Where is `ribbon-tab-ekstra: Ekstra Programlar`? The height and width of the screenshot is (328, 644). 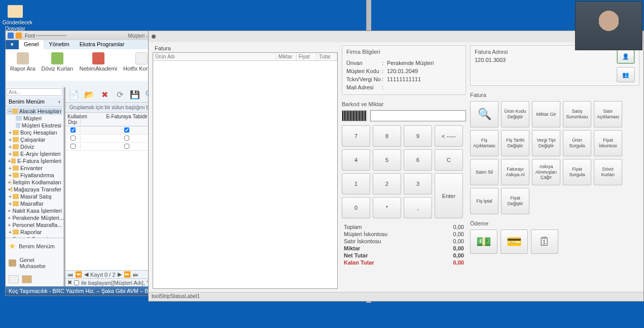
ribbon-tab-ekstra: Ekstra Programlar is located at coordinates (102, 45).